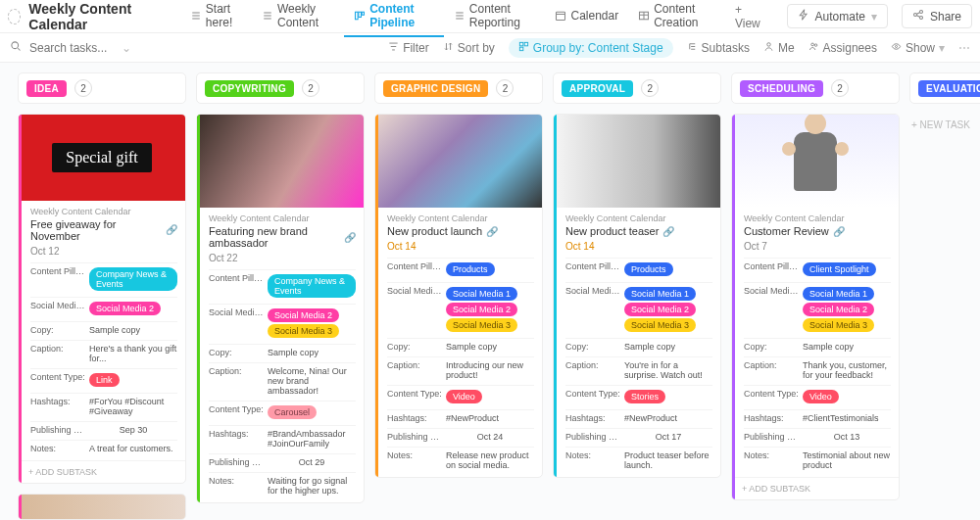 The width and height of the screenshot is (980, 520). Describe the element at coordinates (749, 18) in the screenshot. I see `add-view-button: + View` at that location.